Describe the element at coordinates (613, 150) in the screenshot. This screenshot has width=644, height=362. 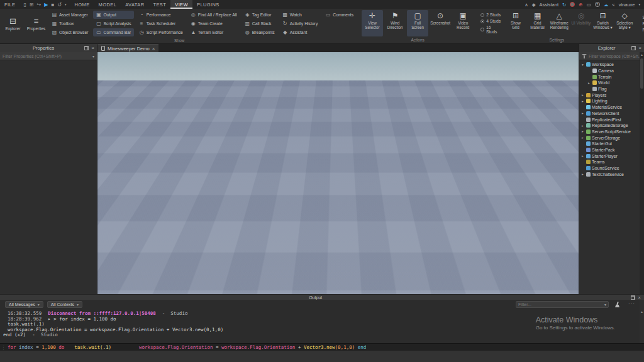
I see `tree-item-starterpack: StarterPack` at that location.